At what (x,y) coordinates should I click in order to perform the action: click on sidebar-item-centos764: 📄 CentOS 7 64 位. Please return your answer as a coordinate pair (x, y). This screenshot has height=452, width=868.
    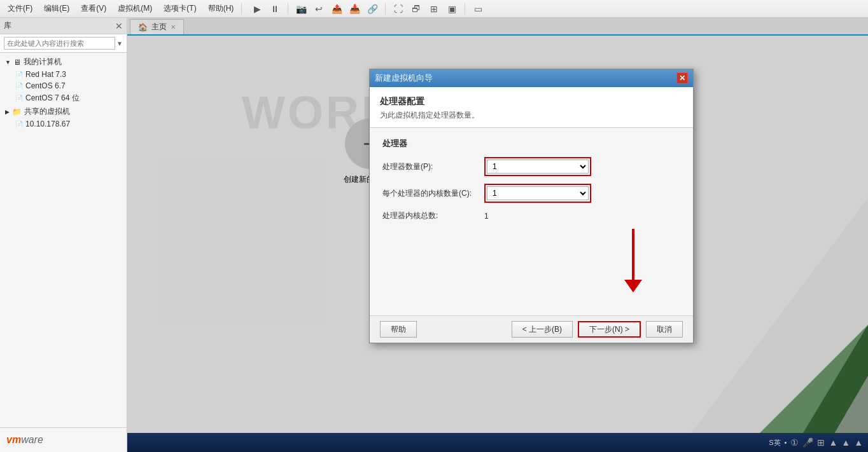
    Looking at the image, I should click on (64, 98).